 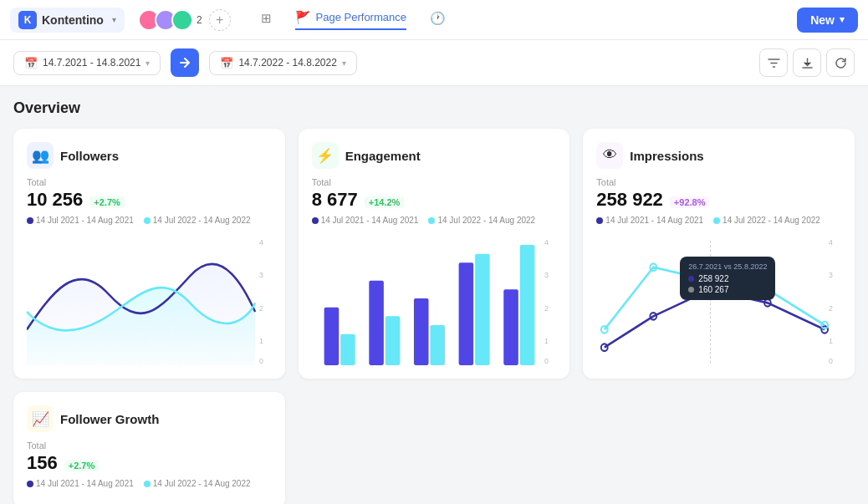 What do you see at coordinates (266, 20) in the screenshot?
I see `nav-grid: ⊞` at bounding box center [266, 20].